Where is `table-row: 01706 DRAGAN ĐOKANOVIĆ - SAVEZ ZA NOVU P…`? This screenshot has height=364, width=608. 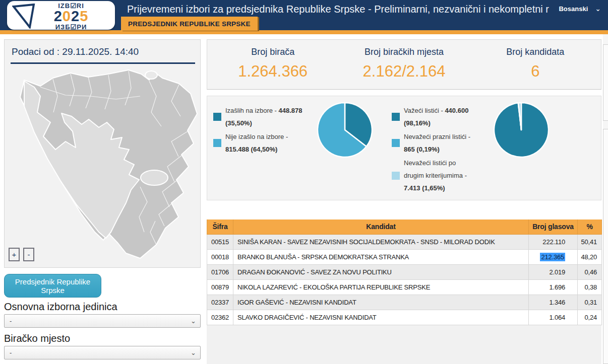 table-row: 01706 DRAGAN ĐOKANOVIĆ - SAVEZ ZA NOVU P… is located at coordinates (404, 272).